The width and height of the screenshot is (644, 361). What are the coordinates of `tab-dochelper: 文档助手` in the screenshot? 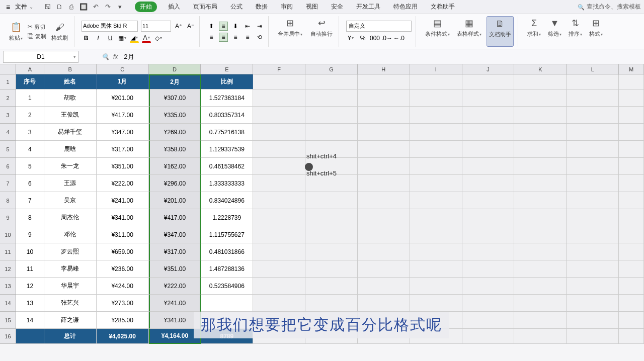 It's located at (443, 7).